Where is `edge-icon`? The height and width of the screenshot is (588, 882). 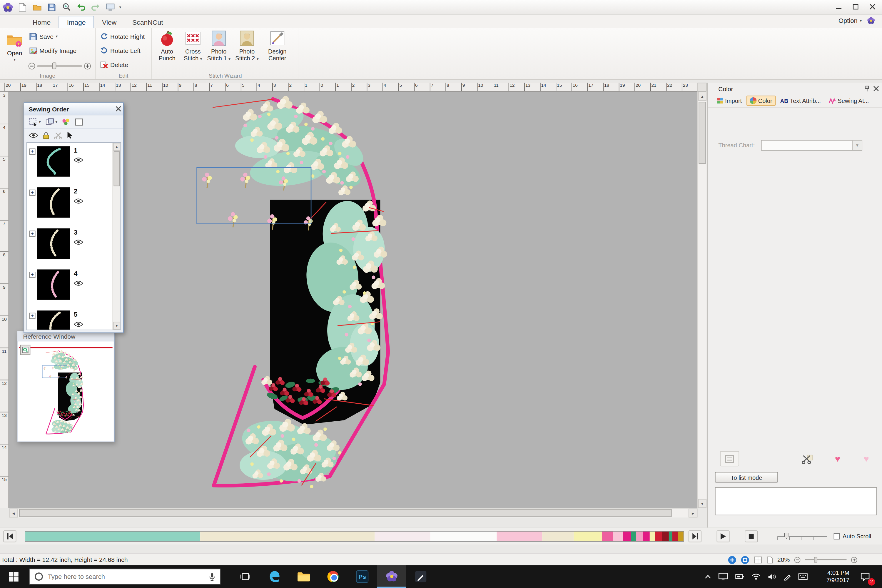
edge-icon is located at coordinates (274, 577).